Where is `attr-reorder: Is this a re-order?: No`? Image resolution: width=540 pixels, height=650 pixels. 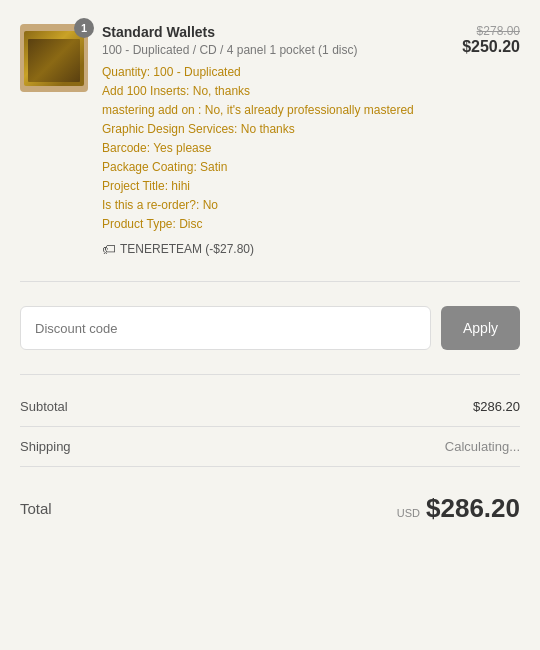 attr-reorder: Is this a re-order?: No is located at coordinates (275, 205).